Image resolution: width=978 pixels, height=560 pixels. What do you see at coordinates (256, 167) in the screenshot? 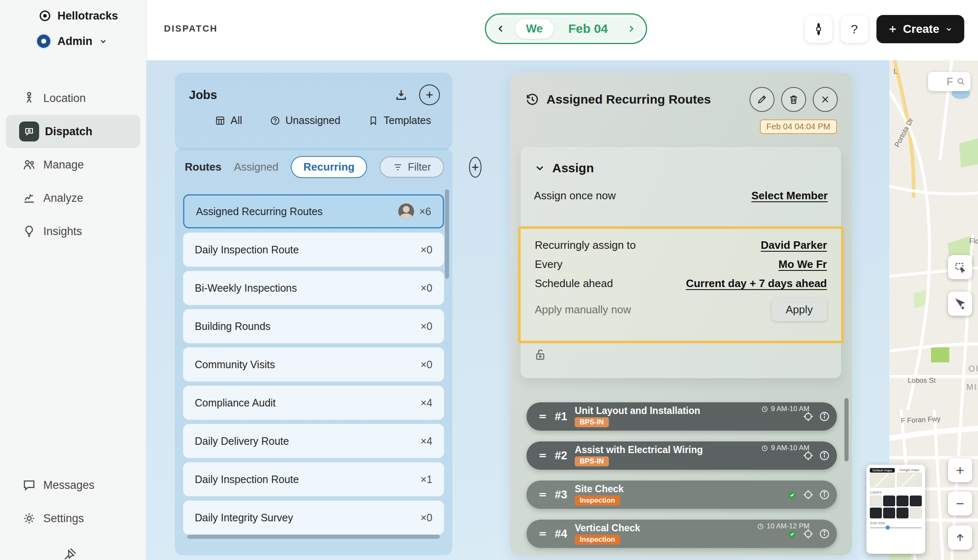
I see `tab-assigned: Assigned` at bounding box center [256, 167].